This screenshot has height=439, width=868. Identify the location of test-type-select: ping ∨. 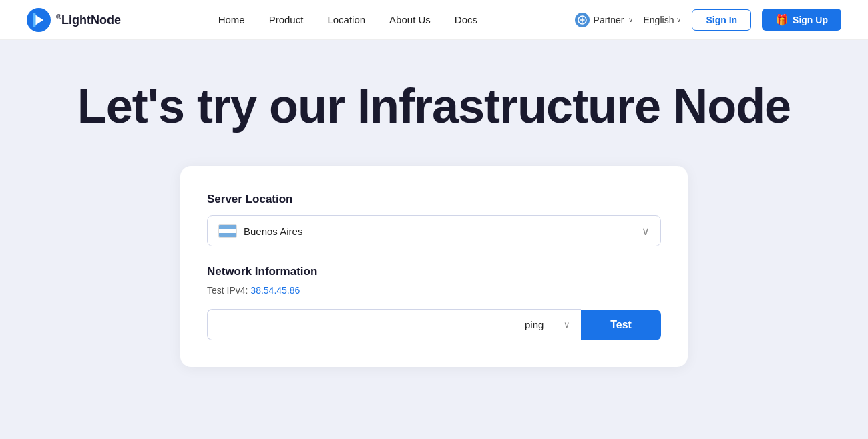
(548, 324).